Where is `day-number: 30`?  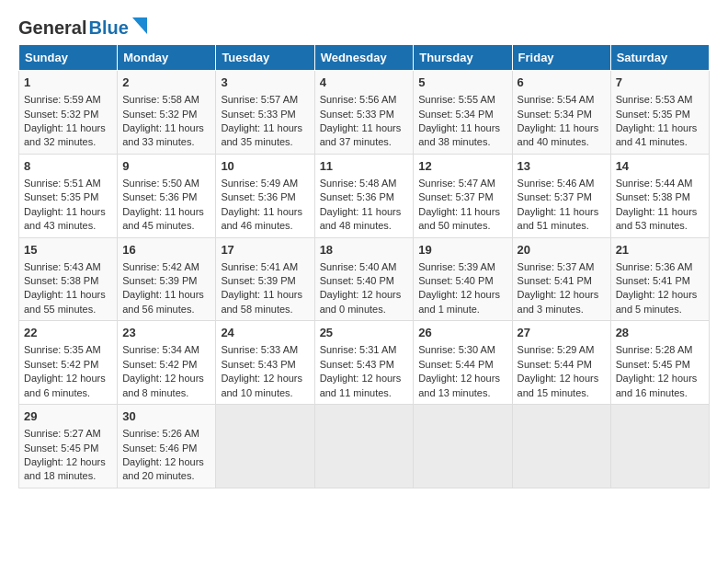 day-number: 30 is located at coordinates (166, 417).